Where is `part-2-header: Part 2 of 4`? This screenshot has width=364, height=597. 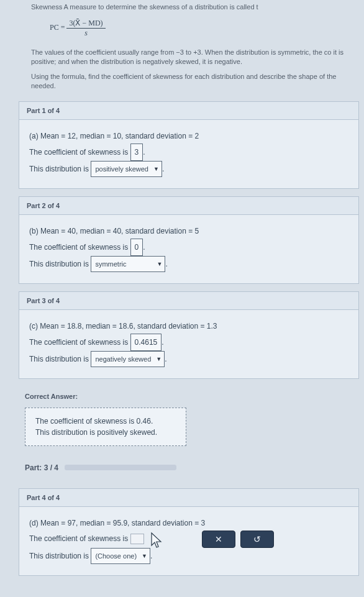
part-2-header: Part 2 of 4 is located at coordinates (189, 206).